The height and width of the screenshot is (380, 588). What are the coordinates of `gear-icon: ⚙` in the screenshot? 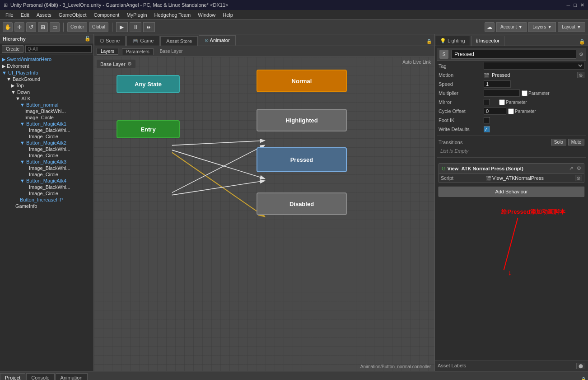 It's located at (130, 64).